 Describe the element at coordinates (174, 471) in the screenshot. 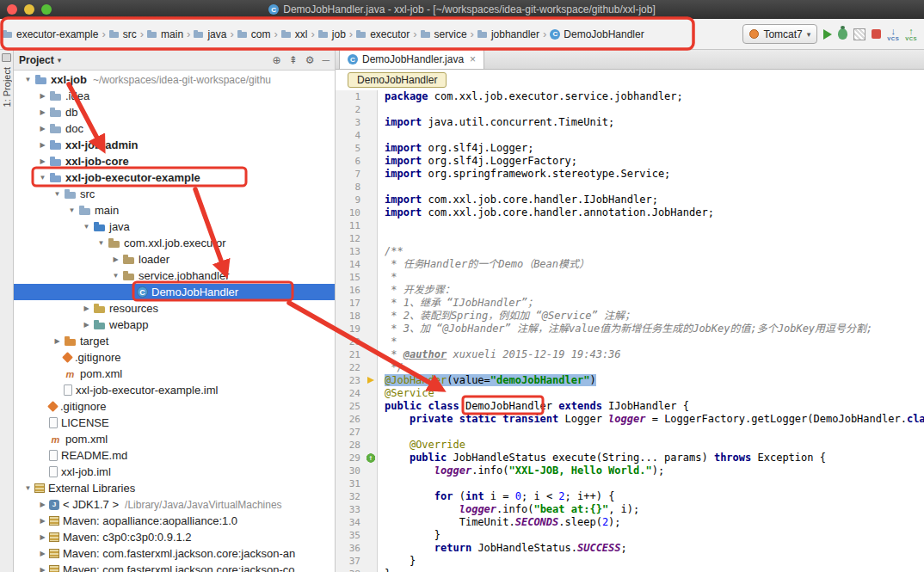

I see `tree-row: xxl-job.iml` at that location.